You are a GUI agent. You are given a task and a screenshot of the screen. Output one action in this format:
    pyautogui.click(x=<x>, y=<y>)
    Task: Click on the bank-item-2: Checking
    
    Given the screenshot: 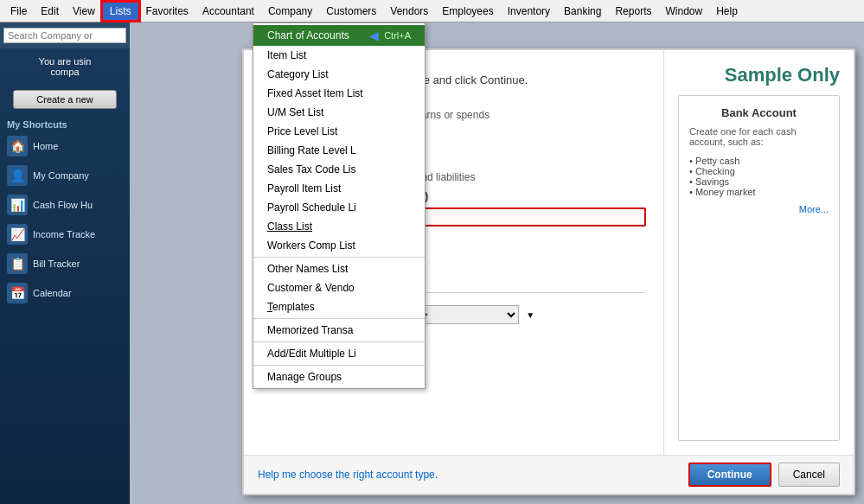 What is the action you would take?
    pyautogui.click(x=759, y=171)
    